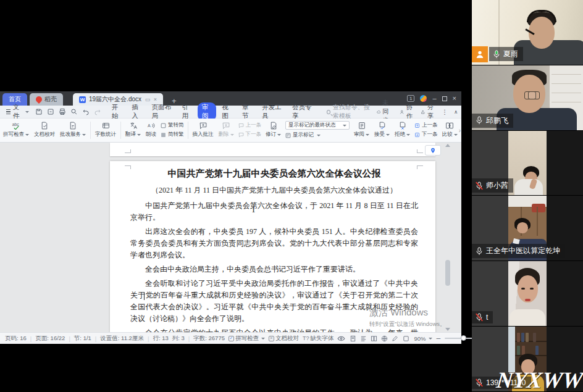 This screenshot has height=392, width=583. What do you see at coordinates (362, 130) in the screenshot?
I see `review-button: 审阅` at bounding box center [362, 130].